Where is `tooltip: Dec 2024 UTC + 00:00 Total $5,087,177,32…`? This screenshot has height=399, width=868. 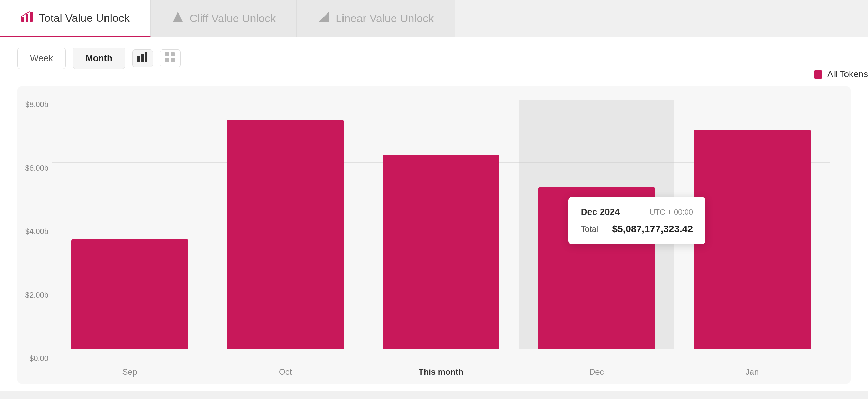 tooltip: Dec 2024 UTC + 00:00 Total $5,087,177,32… is located at coordinates (637, 221).